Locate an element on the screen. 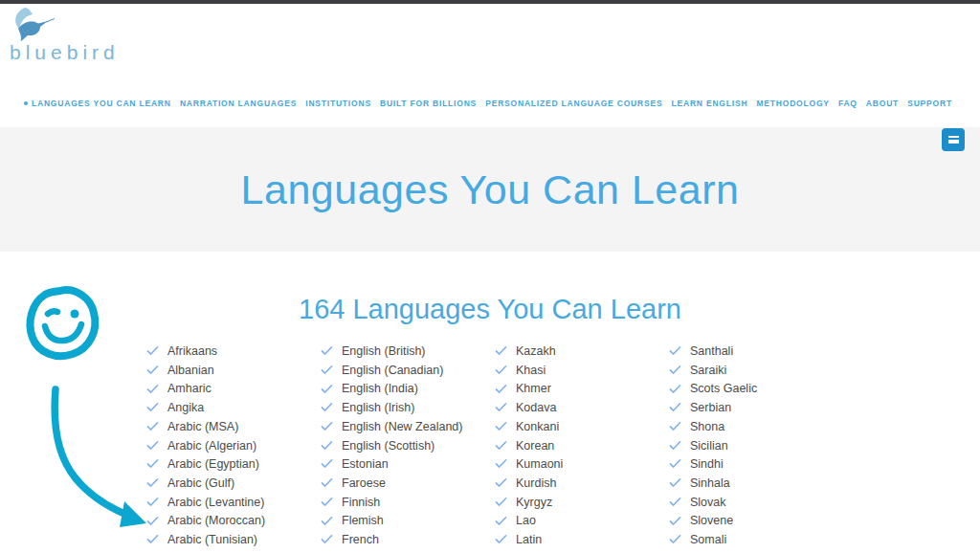 The image size is (980, 553). language-name: Slovene is located at coordinates (712, 520).